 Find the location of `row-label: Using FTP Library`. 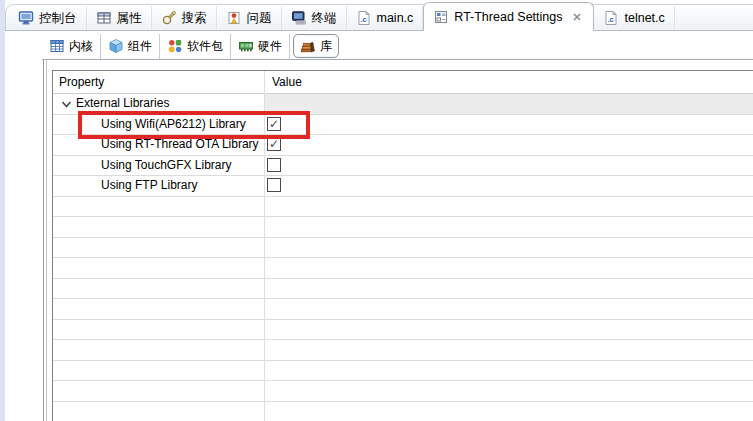

row-label: Using FTP Library is located at coordinates (149, 186).